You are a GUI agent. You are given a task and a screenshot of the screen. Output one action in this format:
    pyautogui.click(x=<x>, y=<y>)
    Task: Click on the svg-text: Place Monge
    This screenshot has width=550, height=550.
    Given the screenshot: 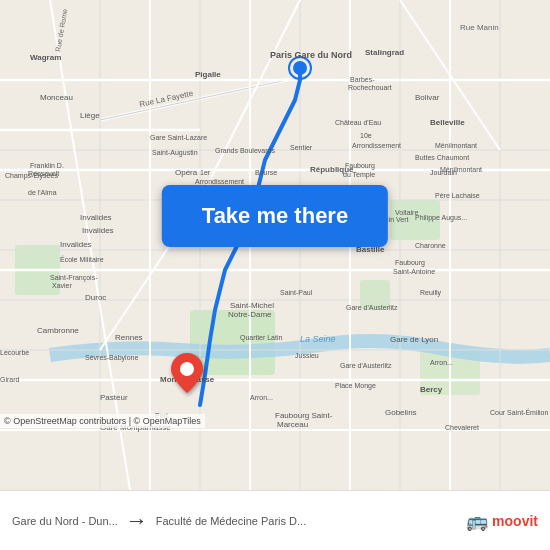 What is the action you would take?
    pyautogui.click(x=356, y=386)
    